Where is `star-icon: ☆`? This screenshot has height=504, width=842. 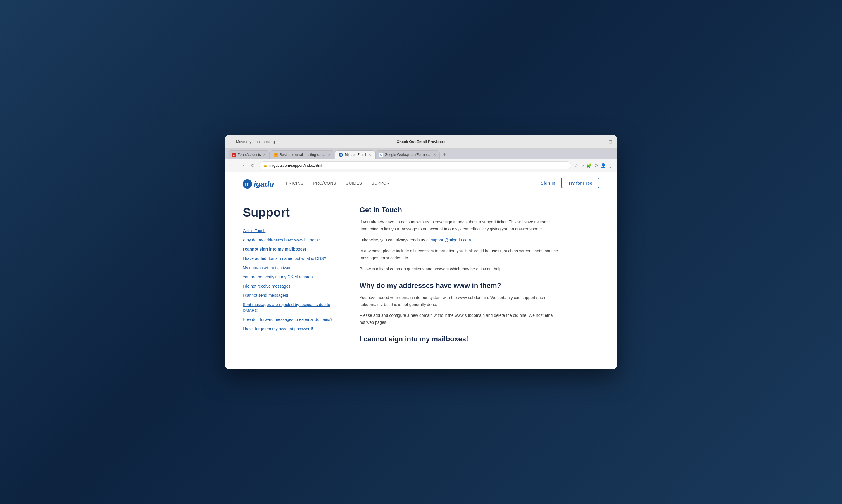
star-icon: ☆ is located at coordinates (576, 166).